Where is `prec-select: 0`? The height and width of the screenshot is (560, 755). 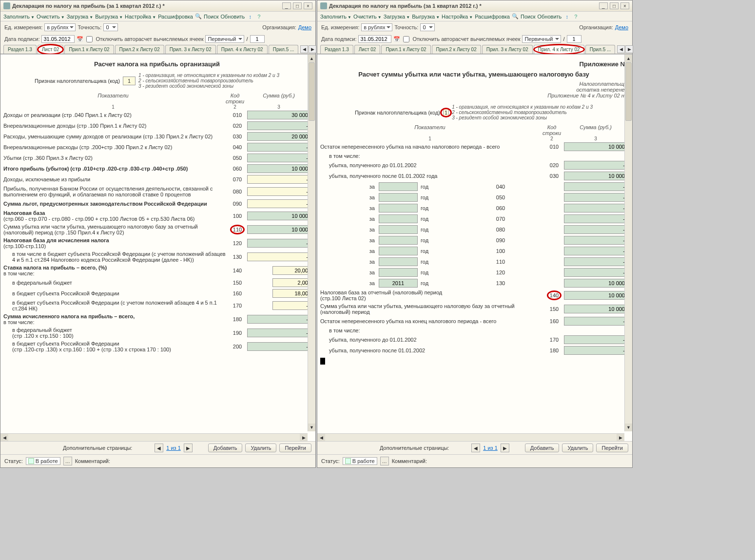 prec-select: 0 is located at coordinates (111, 27).